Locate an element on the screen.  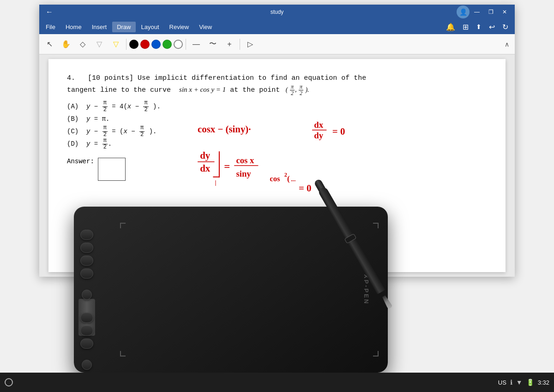
choice-d: (D) y = π2. is located at coordinates (277, 144).